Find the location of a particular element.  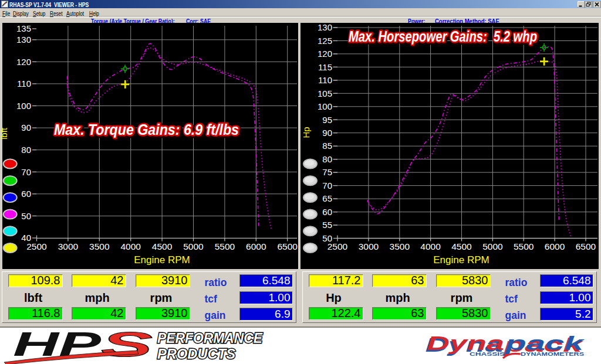

svg-text: 65 is located at coordinates (327, 198).